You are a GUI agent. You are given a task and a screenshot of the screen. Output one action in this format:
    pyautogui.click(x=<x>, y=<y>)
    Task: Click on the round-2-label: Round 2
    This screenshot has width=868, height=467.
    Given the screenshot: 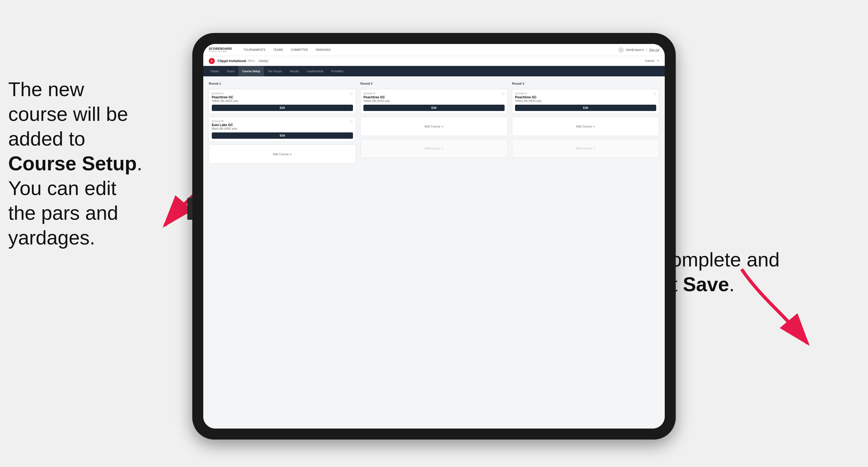 What is the action you would take?
    pyautogui.click(x=434, y=84)
    